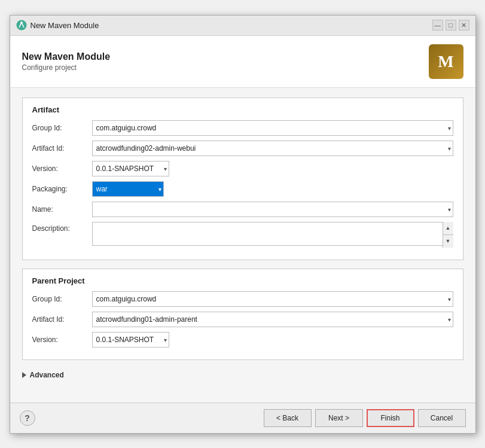 The image size is (485, 448). What do you see at coordinates (273, 319) in the screenshot?
I see `parent-artifact-id-input` at bounding box center [273, 319].